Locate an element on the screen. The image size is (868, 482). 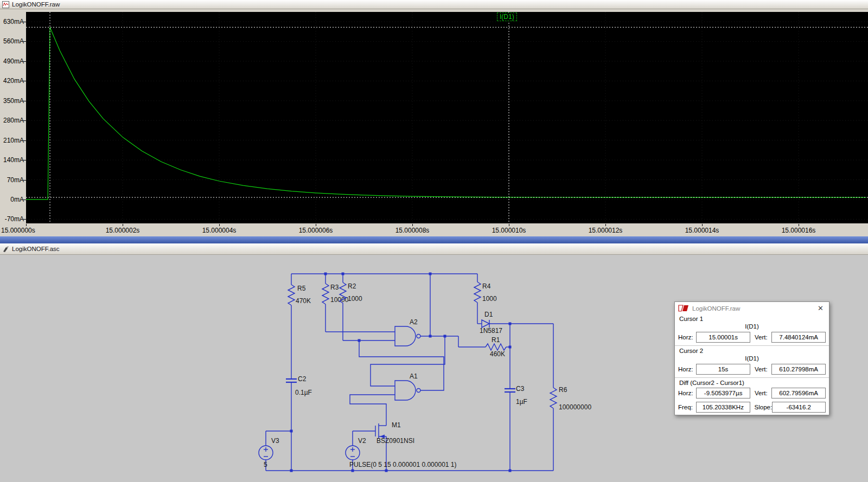
label-r3-name: R3 is located at coordinates (335, 287).